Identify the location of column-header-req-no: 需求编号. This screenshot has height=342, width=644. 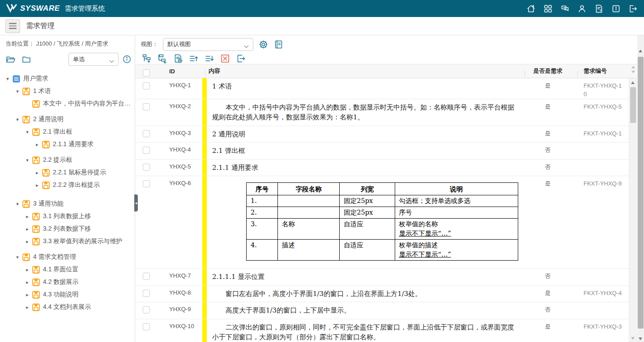
(601, 71).